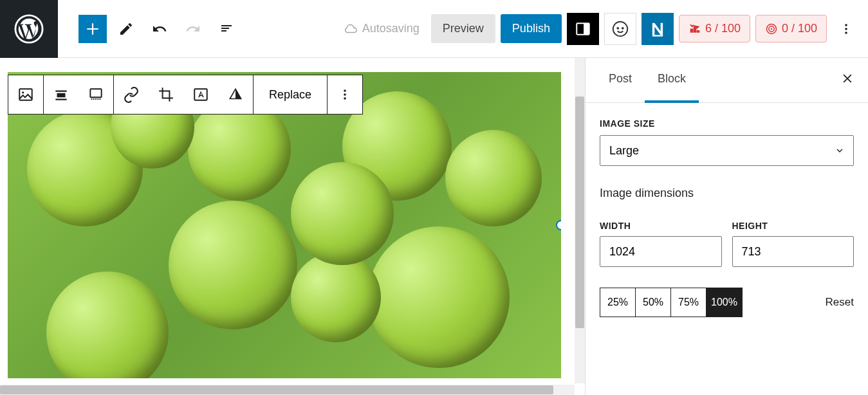  What do you see at coordinates (193, 29) in the screenshot?
I see `redo-button` at bounding box center [193, 29].